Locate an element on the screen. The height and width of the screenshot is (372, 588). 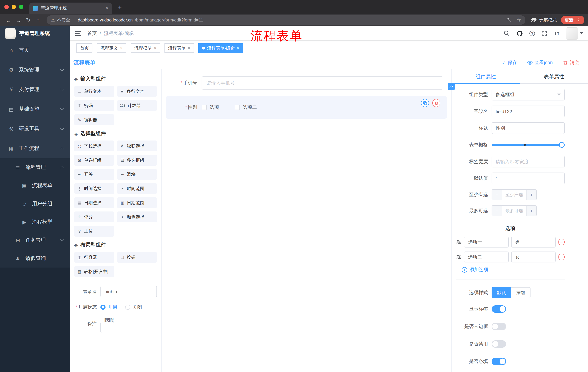
stepper-placeholder: 最多可选 is located at coordinates (514, 211).